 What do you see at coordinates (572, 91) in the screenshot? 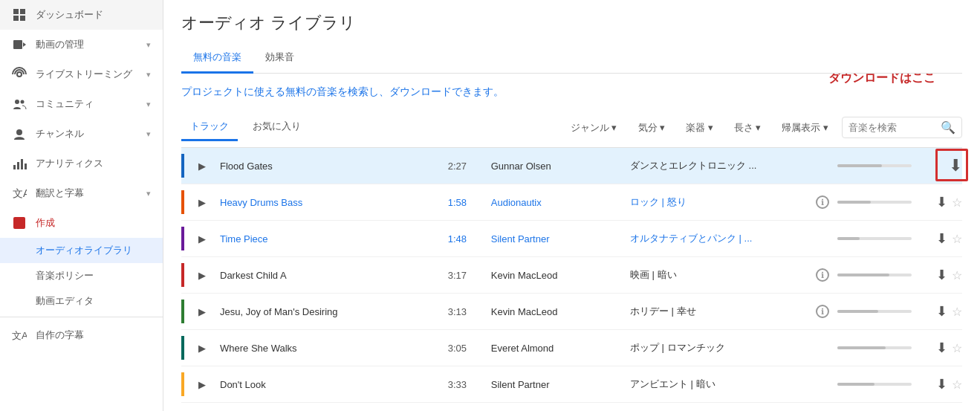
I see `page-description: プロジェクトに使える無料の音楽を検索し、ダウンロードできます。` at bounding box center [572, 91].